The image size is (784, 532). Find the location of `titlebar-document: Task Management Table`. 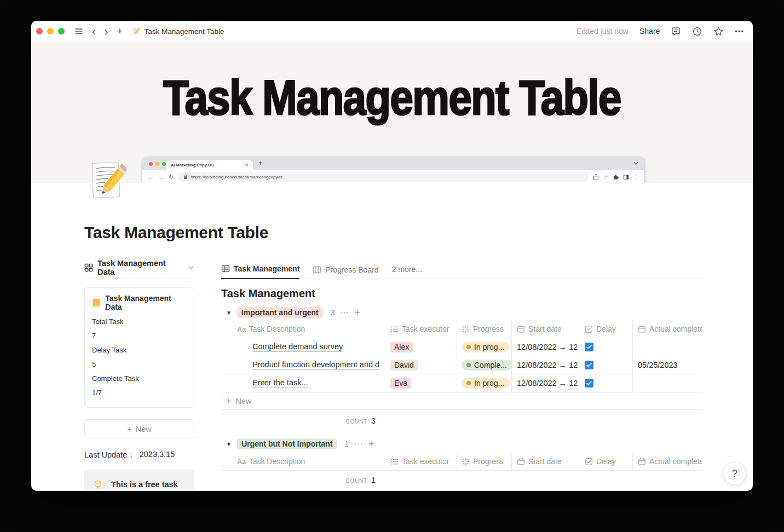

titlebar-document: Task Management Table is located at coordinates (177, 31).